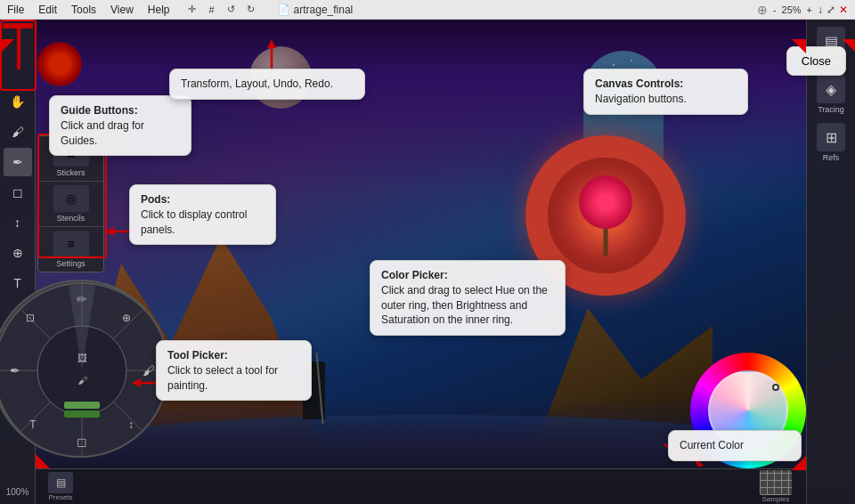  I want to click on menu-tools: Tools, so click(84, 10).